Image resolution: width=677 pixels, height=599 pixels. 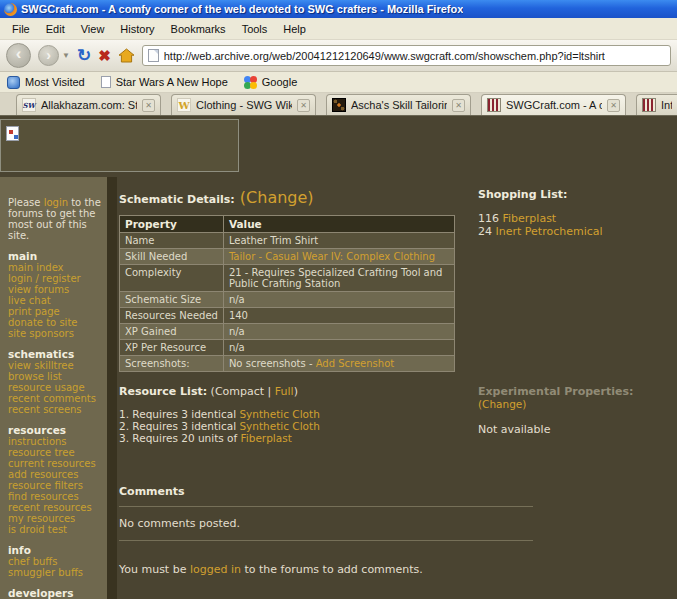 What do you see at coordinates (554, 104) in the screenshot?
I see `tab-swgcraft: SWGCraft.com - A comf...` at bounding box center [554, 104].